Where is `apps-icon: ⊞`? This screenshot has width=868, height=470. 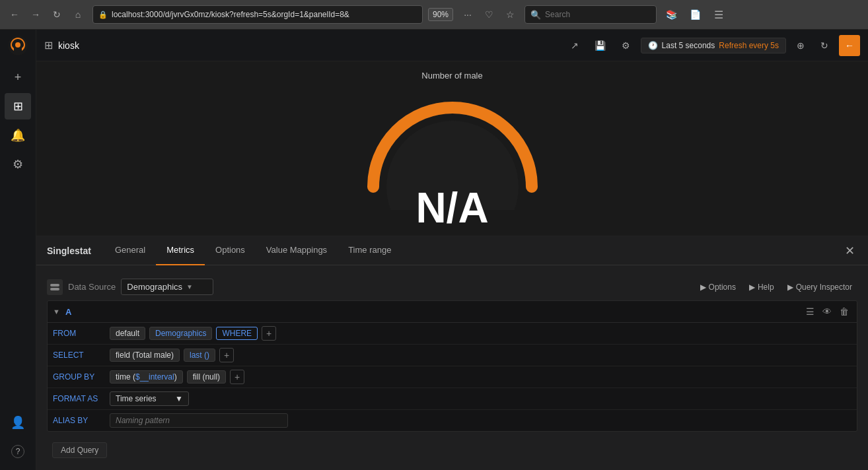
apps-icon: ⊞ is located at coordinates (49, 45).